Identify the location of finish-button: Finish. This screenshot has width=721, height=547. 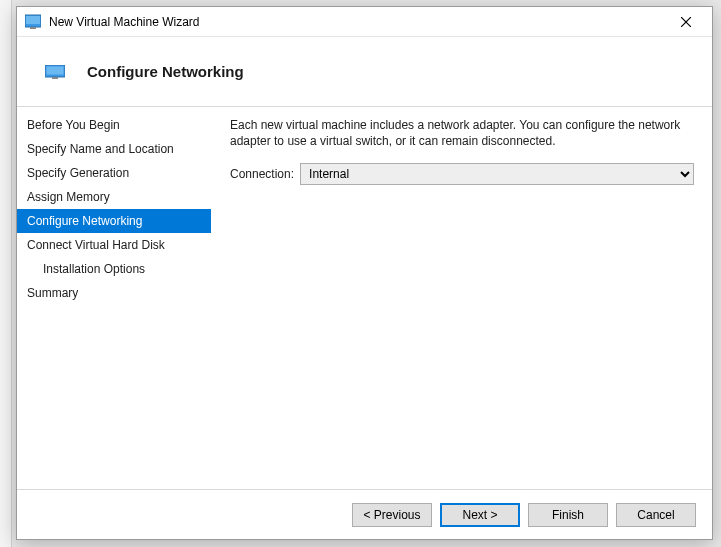
(568, 515).